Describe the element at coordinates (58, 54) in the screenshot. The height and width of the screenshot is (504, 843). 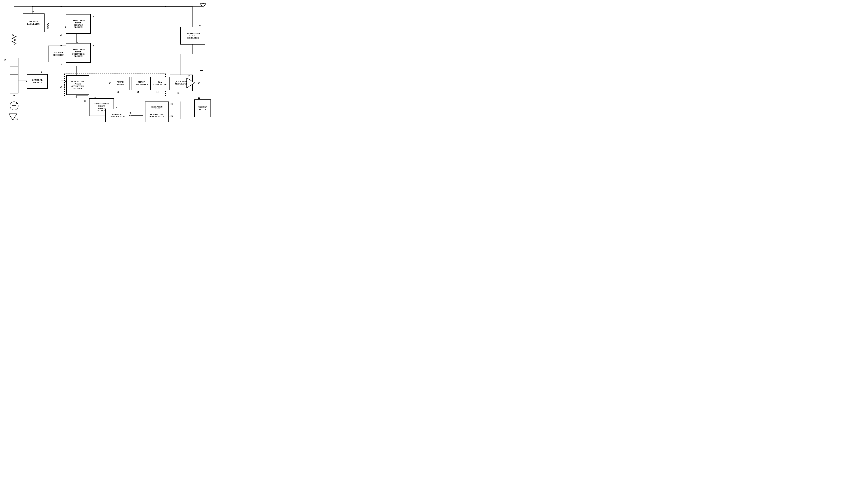
I see `voltage-detector-block: VOLTAGE DETECTOR` at that location.